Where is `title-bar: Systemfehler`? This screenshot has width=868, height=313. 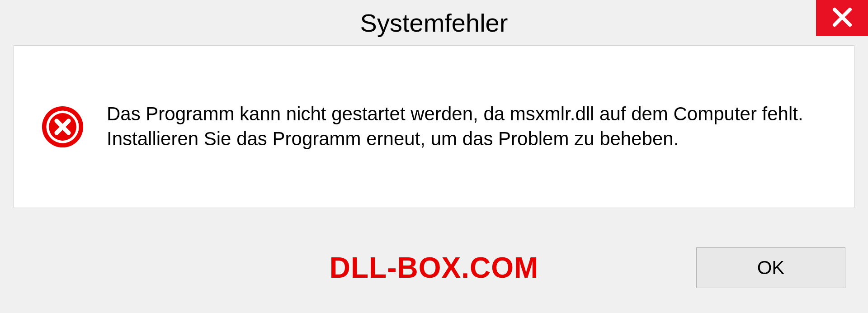
title-bar: Systemfehler is located at coordinates (434, 23).